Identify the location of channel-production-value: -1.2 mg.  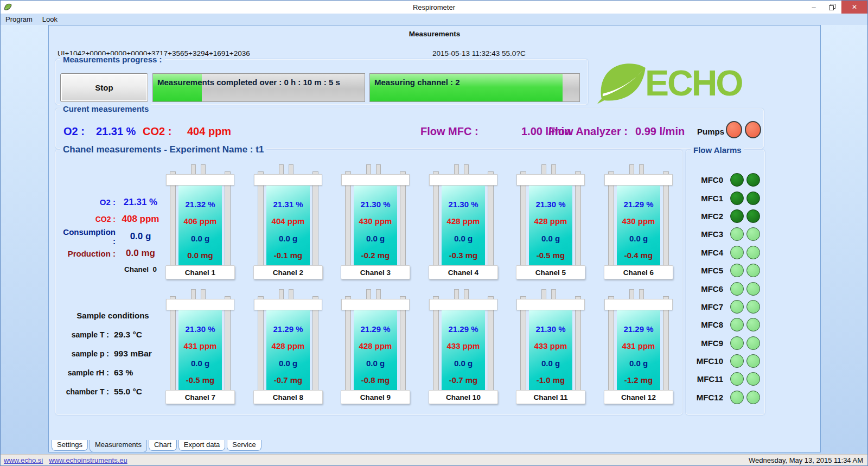
(639, 380).